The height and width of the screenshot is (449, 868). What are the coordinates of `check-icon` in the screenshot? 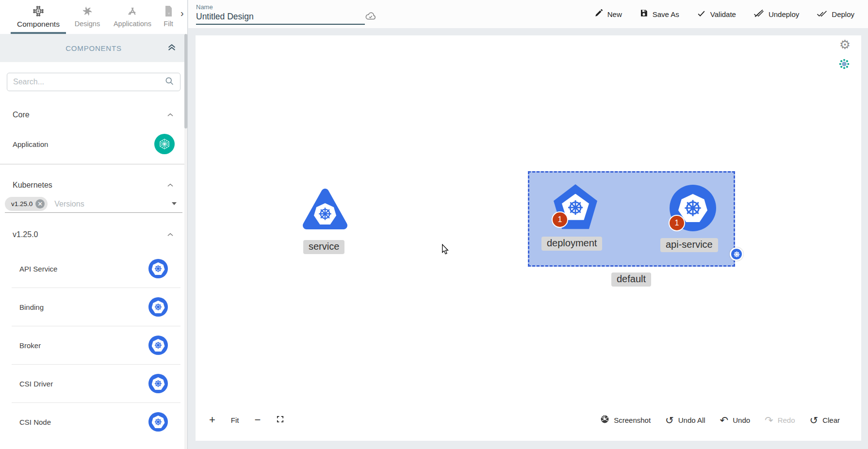 It's located at (702, 15).